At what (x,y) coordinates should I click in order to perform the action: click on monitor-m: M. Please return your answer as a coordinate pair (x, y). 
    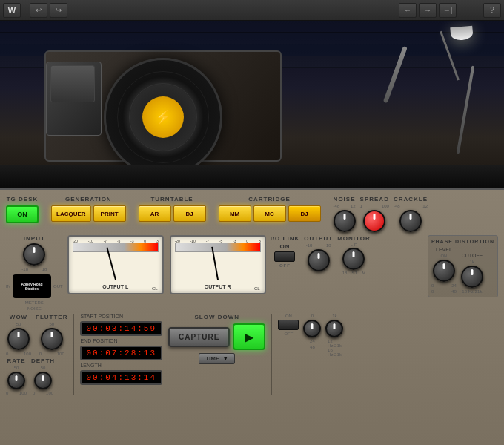
    Looking at the image, I should click on (363, 273).